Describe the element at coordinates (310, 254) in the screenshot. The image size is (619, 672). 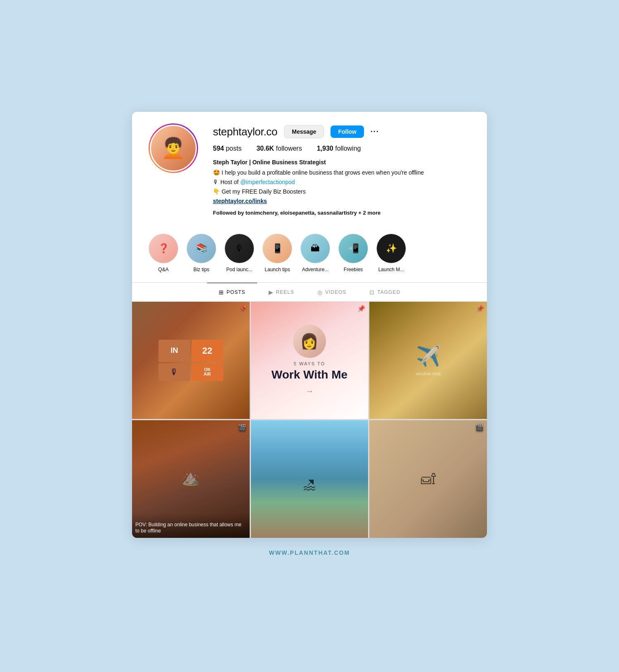
I see `highlights-row: ❓ Q&A 📚 Biz tips 🎙 Pod launc... 📱 Launch…` at that location.